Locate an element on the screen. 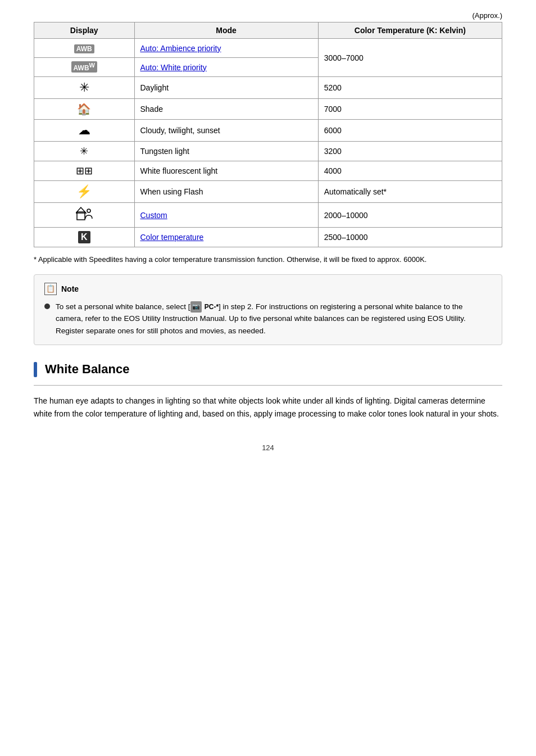 The image size is (536, 756). table-row: K Color temperature 2500–10000 is located at coordinates (269, 237).